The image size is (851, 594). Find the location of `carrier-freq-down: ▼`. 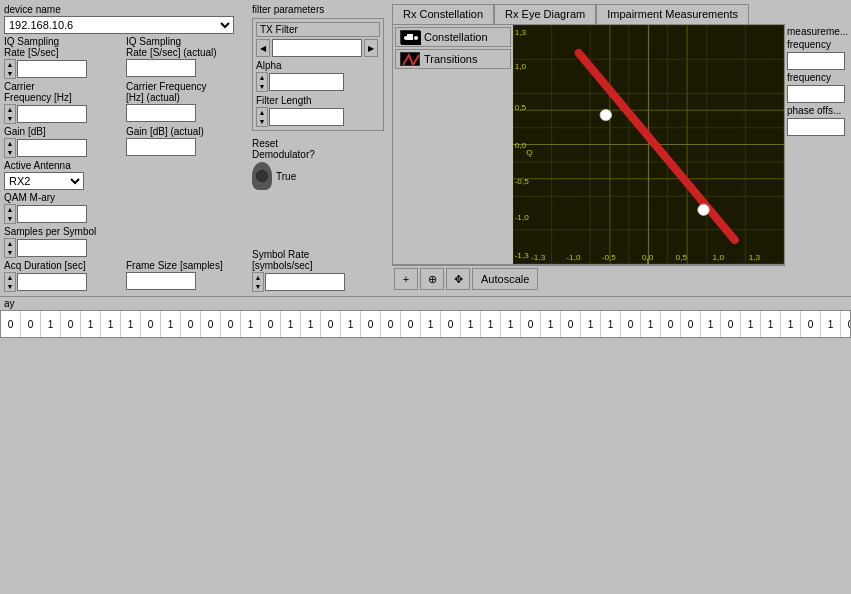

carrier-freq-down: ▼ is located at coordinates (10, 118).